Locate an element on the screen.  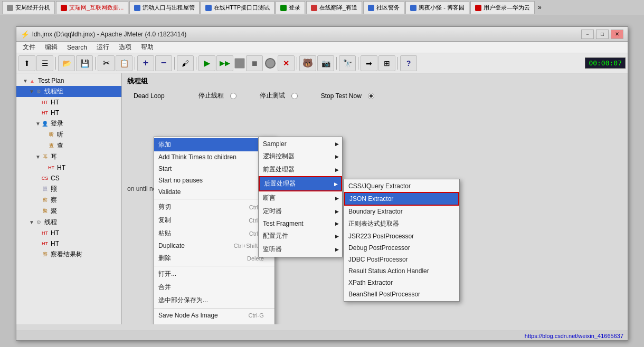
tree-item-ht3: HT HT is located at coordinates (69, 168).